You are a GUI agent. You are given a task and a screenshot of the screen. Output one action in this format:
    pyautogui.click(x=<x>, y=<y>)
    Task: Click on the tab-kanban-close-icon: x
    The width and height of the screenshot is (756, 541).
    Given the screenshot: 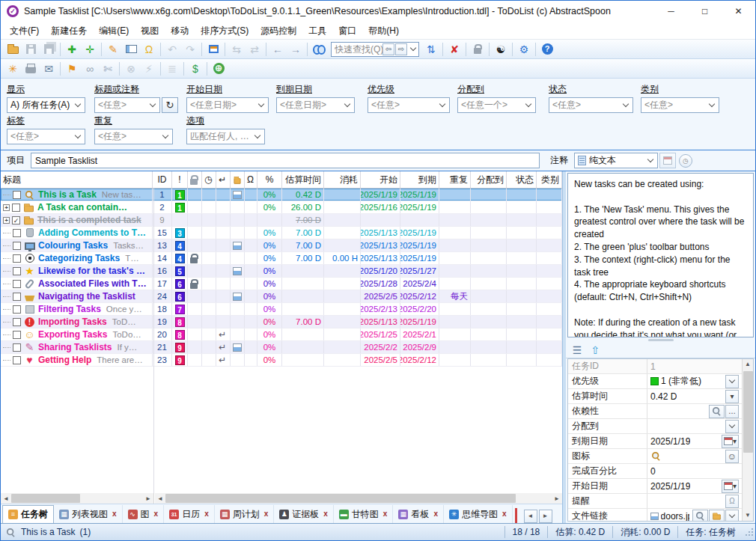 What is the action you would take?
    pyautogui.click(x=436, y=514)
    